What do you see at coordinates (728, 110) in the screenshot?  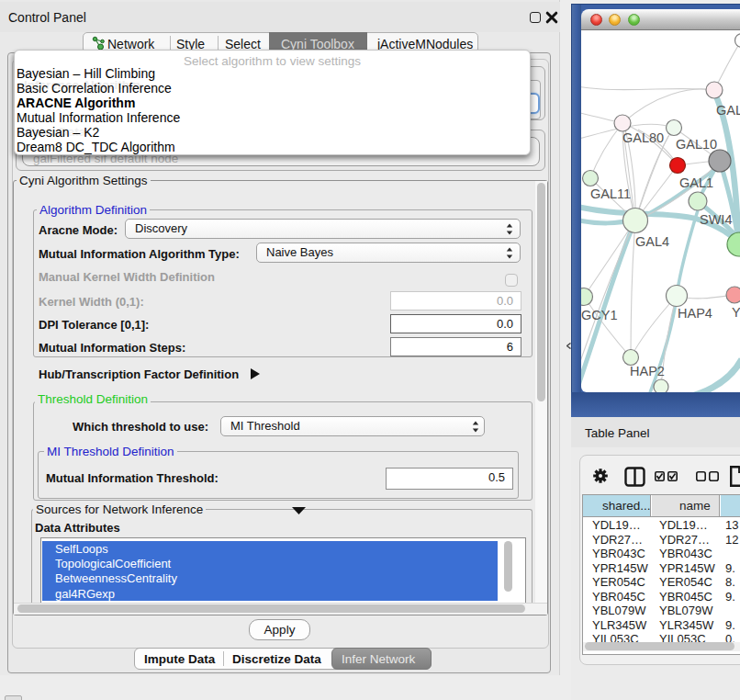 I see `svg-text: GAL7` at bounding box center [728, 110].